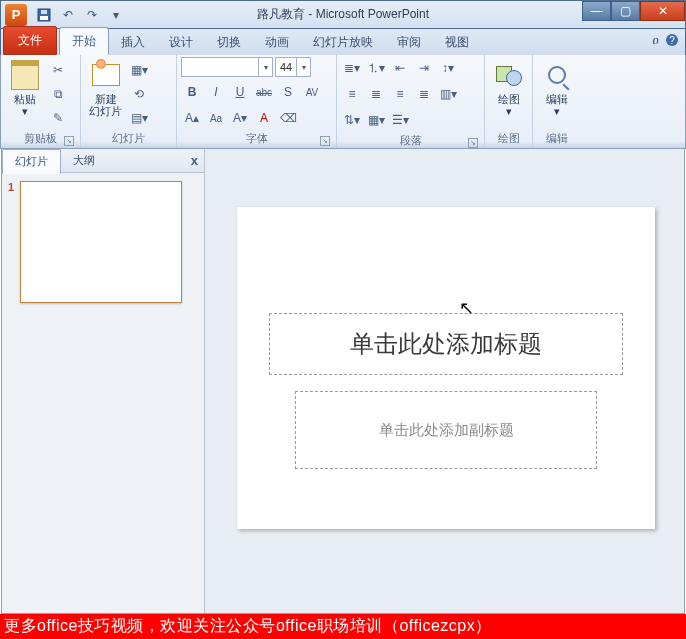 This screenshot has height=639, width=686. Describe the element at coordinates (256, 138) in the screenshot. I see `group-label-font: 字体↘` at that location.